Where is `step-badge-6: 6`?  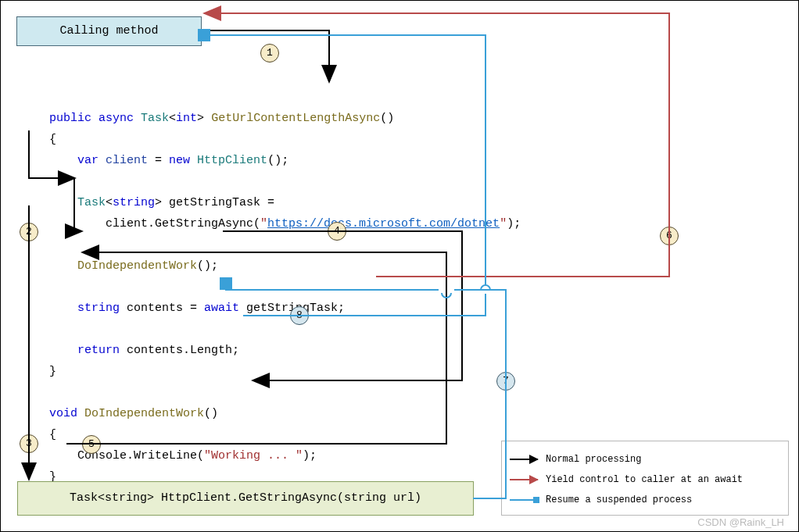
step-badge-6: 6 is located at coordinates (669, 236).